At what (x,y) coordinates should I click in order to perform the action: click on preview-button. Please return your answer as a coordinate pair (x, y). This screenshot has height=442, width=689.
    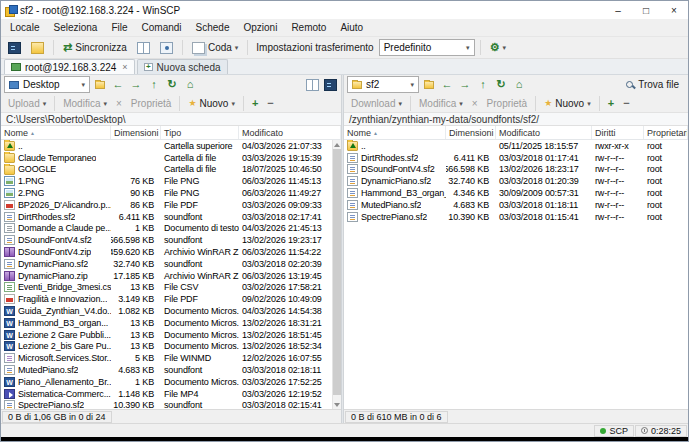
    Looking at the image, I should click on (166, 48).